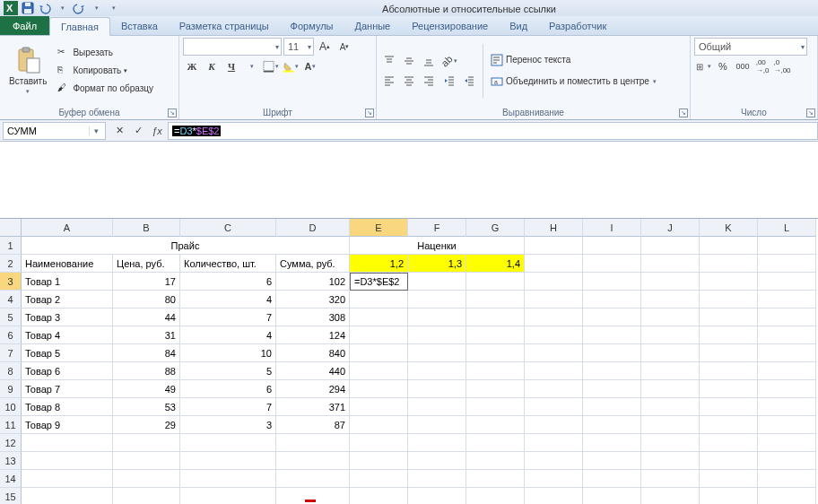 Image resolution: width=818 pixels, height=504 pixels. Describe the element at coordinates (147, 353) in the screenshot. I see `cell: 84` at that location.